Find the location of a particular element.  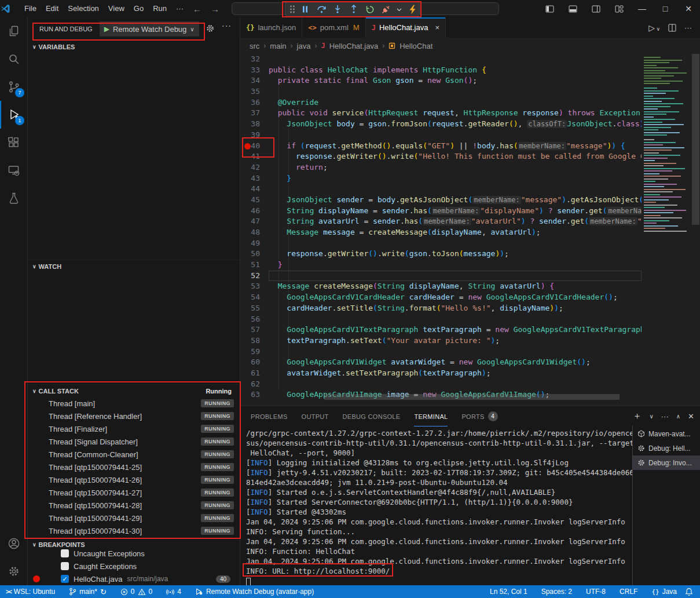

line-number-gutter: 48 is located at coordinates (255, 233).